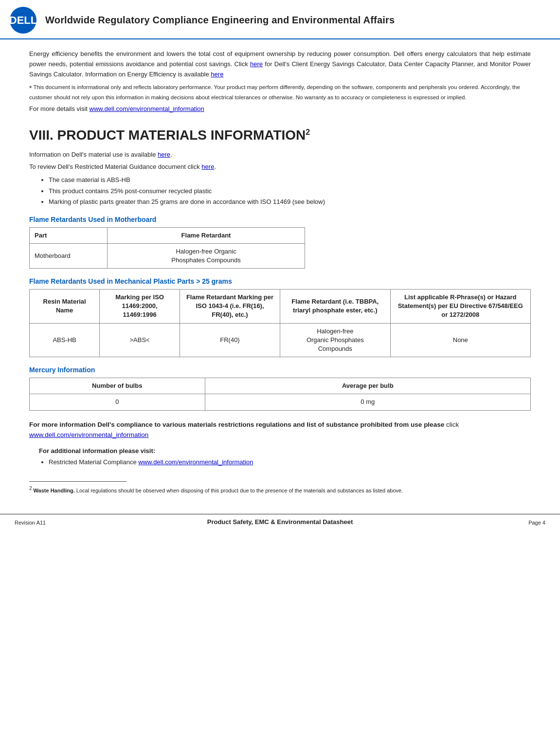  I want to click on fr-motherboard-heading: Flame Retardants Used in Motherboard, so click(280, 219).